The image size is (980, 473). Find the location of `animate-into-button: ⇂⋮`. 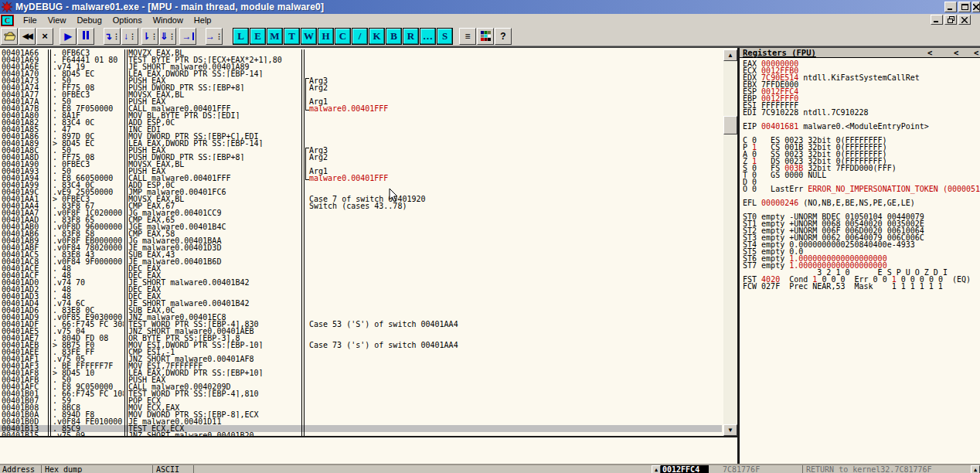

animate-into-button: ⇂⋮ is located at coordinates (150, 36).